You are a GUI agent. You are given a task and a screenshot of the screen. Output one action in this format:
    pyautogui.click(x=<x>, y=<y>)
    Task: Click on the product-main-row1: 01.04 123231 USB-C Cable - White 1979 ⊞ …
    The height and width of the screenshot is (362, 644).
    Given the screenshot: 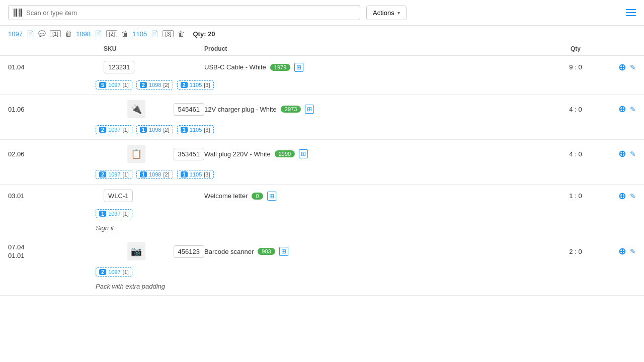 What is the action you would take?
    pyautogui.click(x=322, y=67)
    